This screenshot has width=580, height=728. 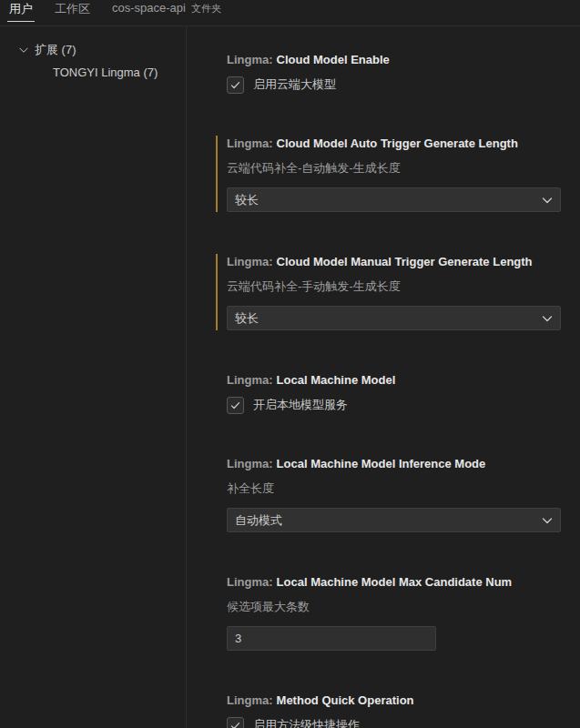 What do you see at coordinates (403, 405) in the screenshot?
I see `checkbox-row: 开启本地模型服务` at bounding box center [403, 405].